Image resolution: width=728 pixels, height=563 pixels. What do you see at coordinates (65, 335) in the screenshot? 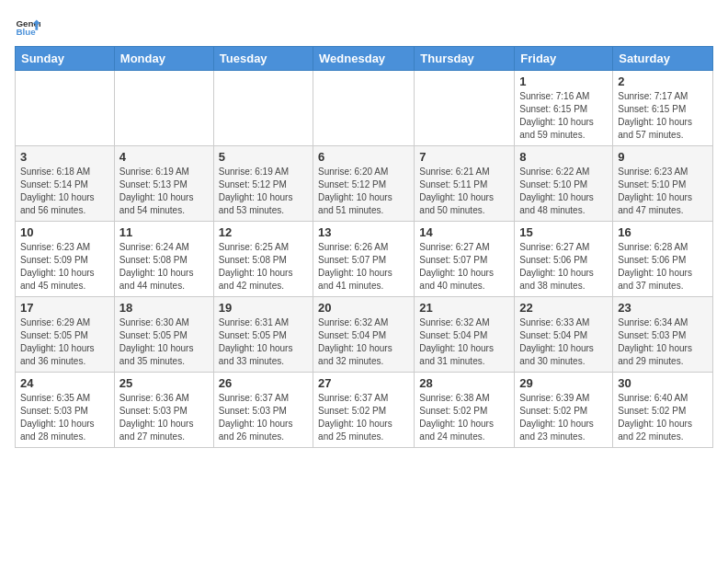
I see `calendar-cell: 17Sunrise: 6:29 AM Sunset: 5:05 PM Dayli…` at bounding box center [65, 335].